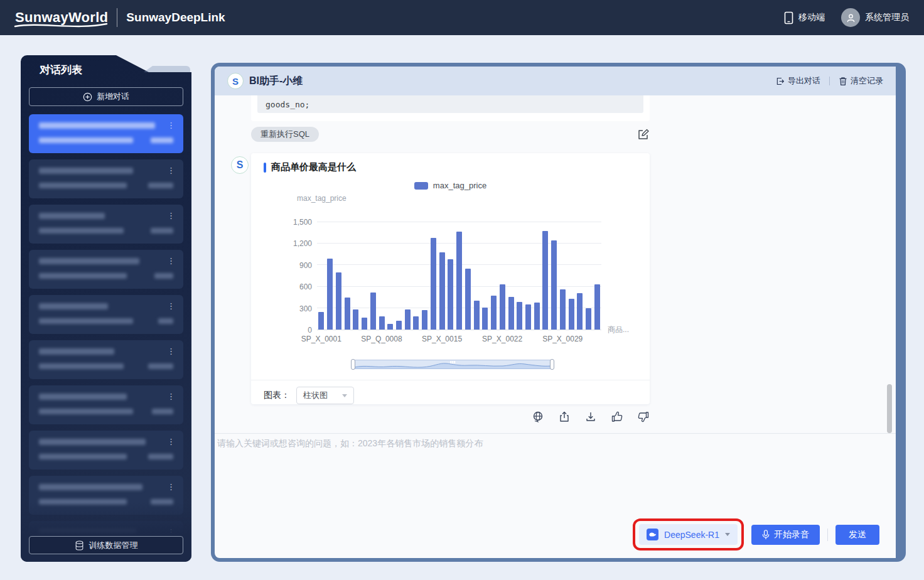 Image resolution: width=924 pixels, height=580 pixels. Describe the element at coordinates (618, 330) in the screenshot. I see `x-axis-name: 商品...` at that location.